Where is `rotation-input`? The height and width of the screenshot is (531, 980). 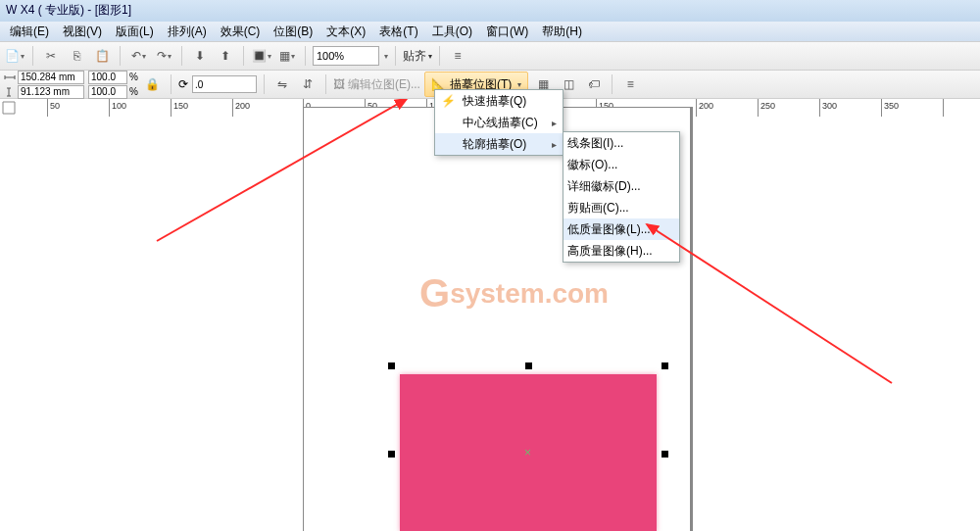 rotation-input is located at coordinates (224, 84).